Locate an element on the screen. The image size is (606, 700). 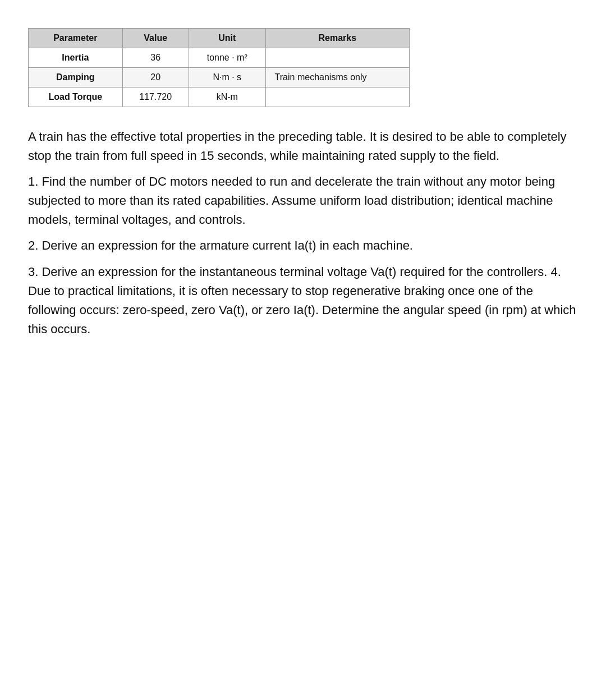
cell-unit-2: kN-m is located at coordinates (227, 98).